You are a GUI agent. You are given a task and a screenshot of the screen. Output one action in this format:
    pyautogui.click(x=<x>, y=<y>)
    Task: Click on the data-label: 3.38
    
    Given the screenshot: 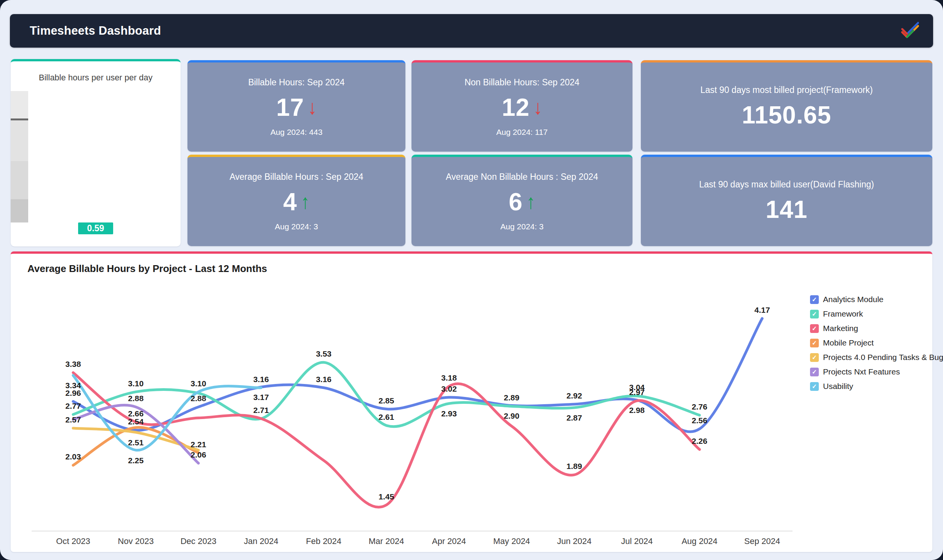 What is the action you would take?
    pyautogui.click(x=73, y=364)
    